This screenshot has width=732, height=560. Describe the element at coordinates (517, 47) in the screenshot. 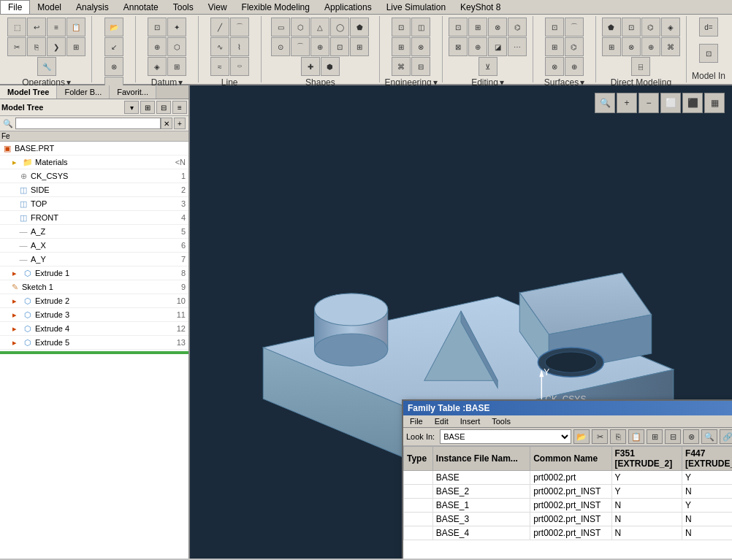

I see `edit-icon-8: ⋯` at that location.